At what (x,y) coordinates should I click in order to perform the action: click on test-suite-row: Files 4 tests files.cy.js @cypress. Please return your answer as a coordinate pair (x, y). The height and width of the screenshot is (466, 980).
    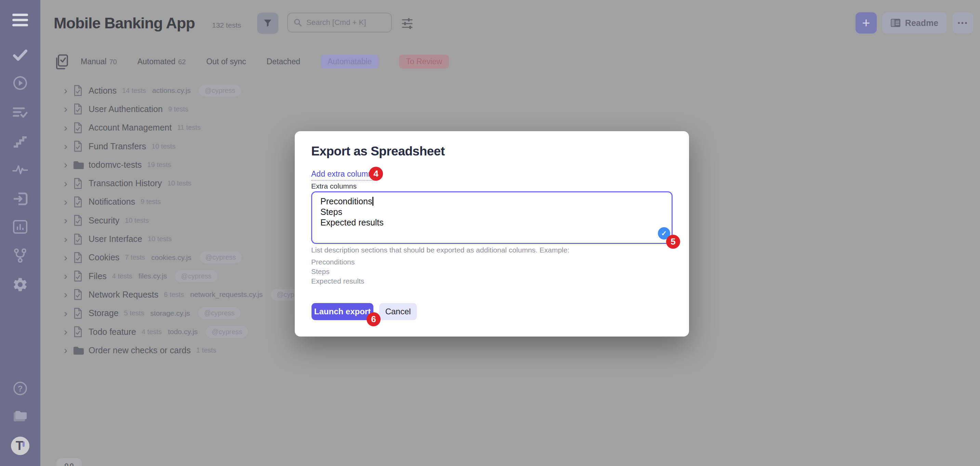
    Looking at the image, I should click on (188, 276).